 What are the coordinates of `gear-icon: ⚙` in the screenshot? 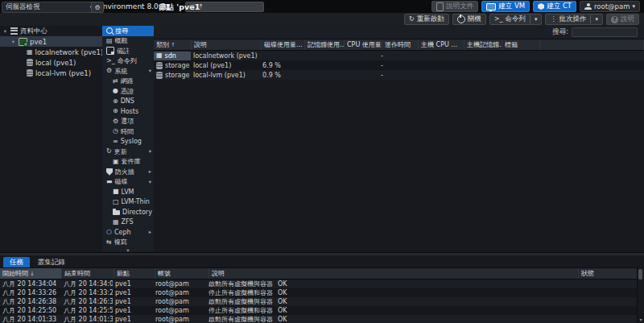 It's located at (97, 8).